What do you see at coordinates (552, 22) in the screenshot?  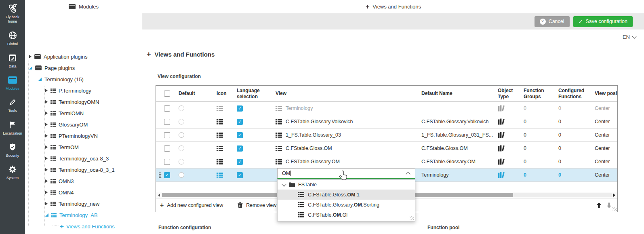 I see `cancel-button: ✕ Cancel` at bounding box center [552, 22].